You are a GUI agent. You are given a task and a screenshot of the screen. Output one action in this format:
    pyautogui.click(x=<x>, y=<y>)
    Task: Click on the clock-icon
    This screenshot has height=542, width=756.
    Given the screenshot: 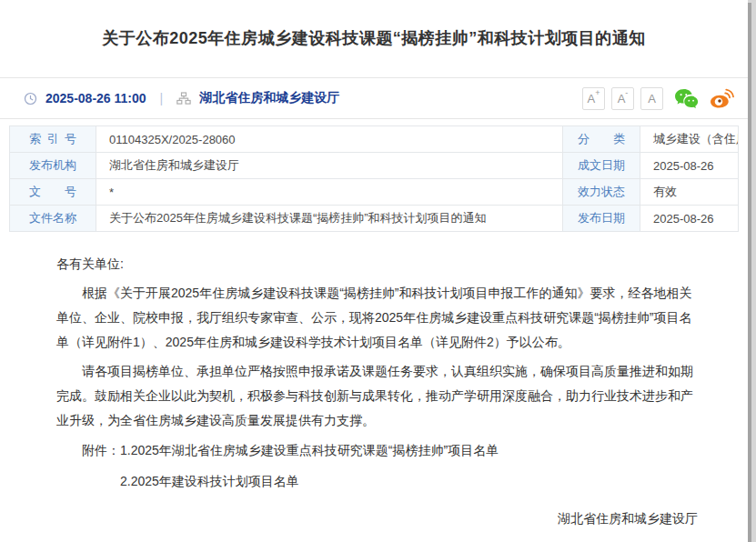 What is the action you would take?
    pyautogui.click(x=31, y=98)
    